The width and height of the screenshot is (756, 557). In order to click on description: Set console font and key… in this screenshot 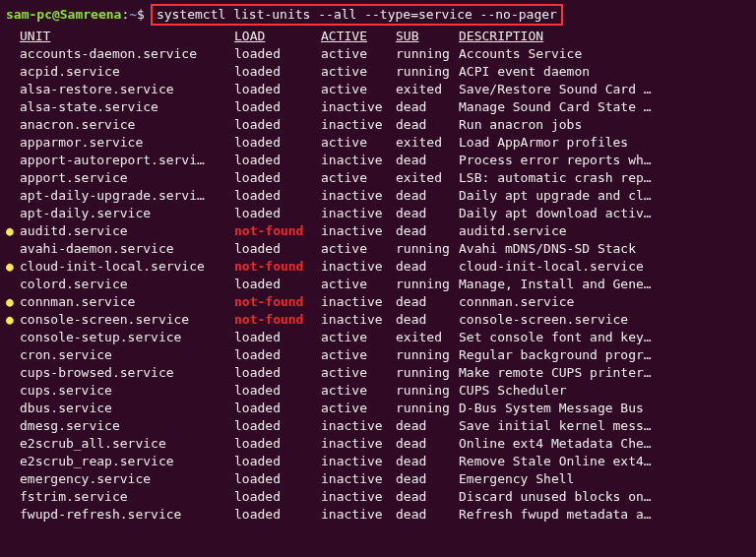, I will do `click(604, 338)`.